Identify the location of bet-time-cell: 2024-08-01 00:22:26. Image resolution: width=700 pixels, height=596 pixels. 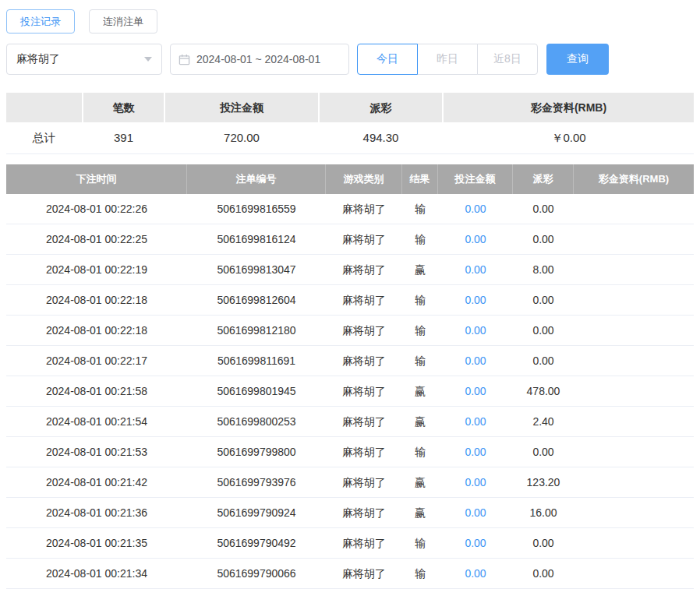
(97, 209).